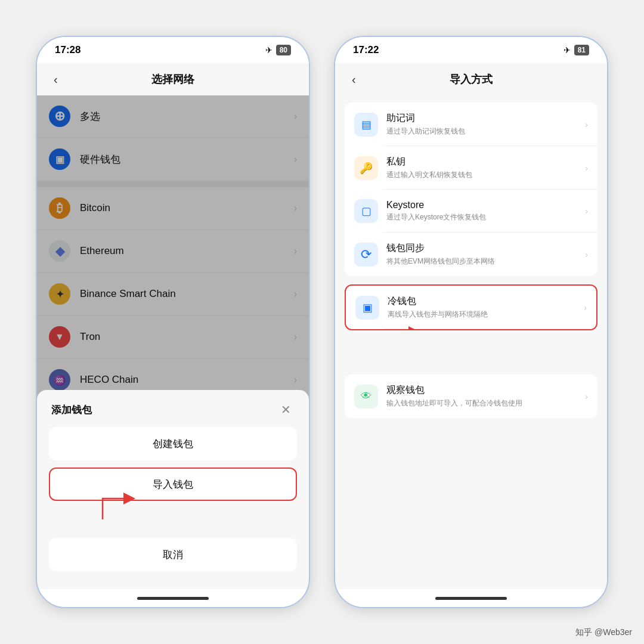 The image size is (644, 644). I want to click on watchonly-icon: 👁, so click(366, 397).